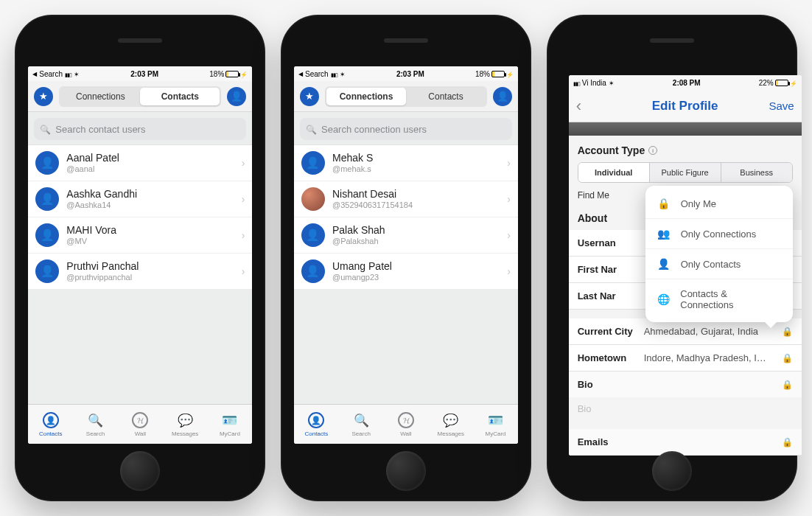  Describe the element at coordinates (614, 172) in the screenshot. I see `account-type-individual: Individual` at that location.